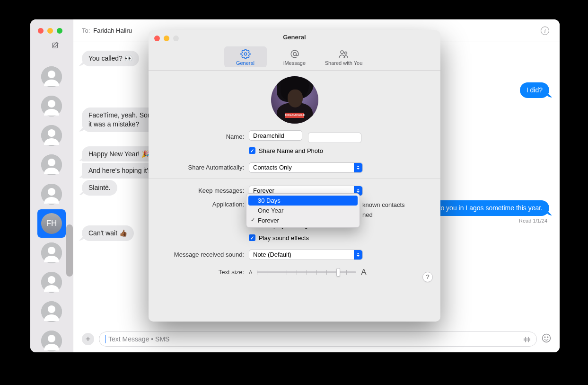 The image size is (588, 385). I want to click on avatar: FH, so click(52, 224).